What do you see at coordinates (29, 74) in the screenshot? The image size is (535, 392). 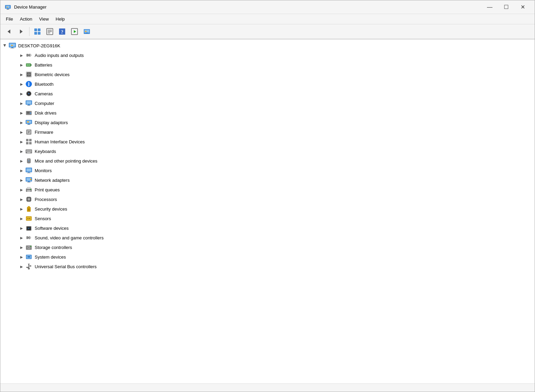 I see `biometric-icon` at bounding box center [29, 74].